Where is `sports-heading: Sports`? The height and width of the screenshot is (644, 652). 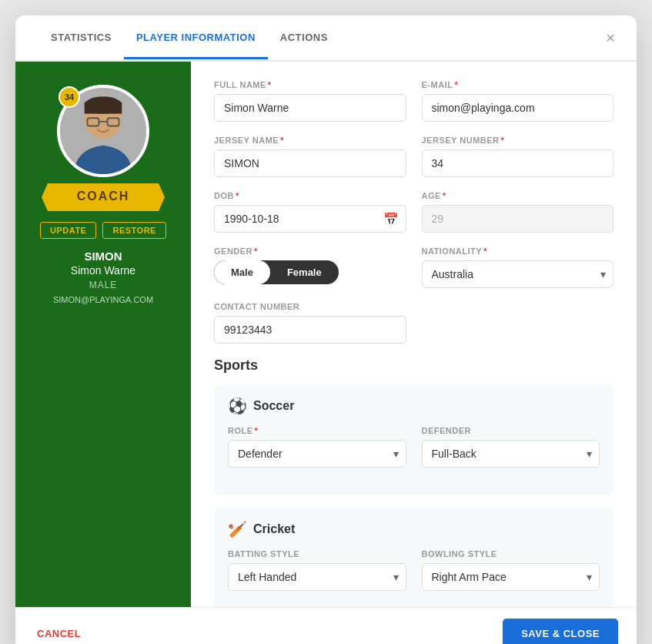 sports-heading: Sports is located at coordinates (414, 365).